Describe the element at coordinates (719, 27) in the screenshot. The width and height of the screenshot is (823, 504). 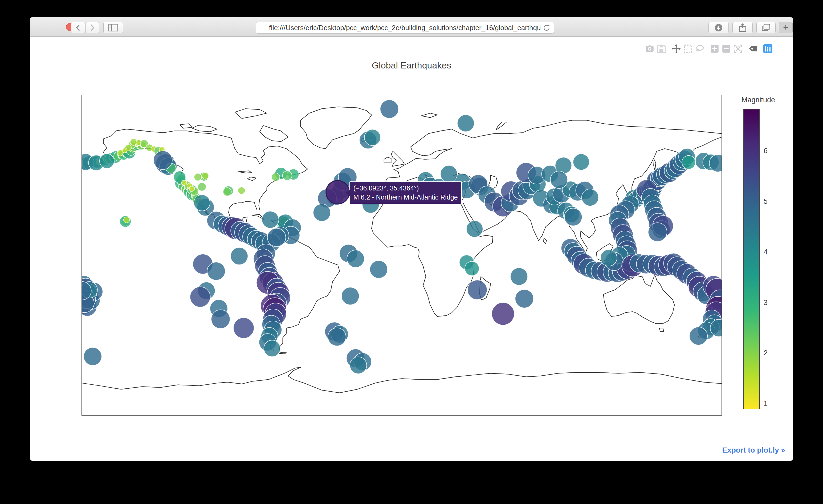
I see `downloads-button` at that location.